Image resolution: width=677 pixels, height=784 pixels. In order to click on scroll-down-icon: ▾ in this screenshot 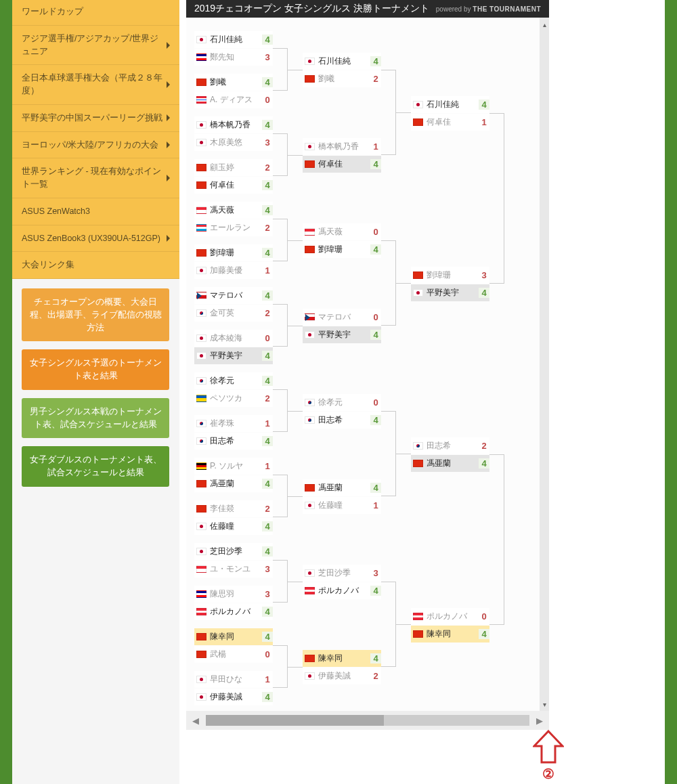, I will do `click(544, 704)`.